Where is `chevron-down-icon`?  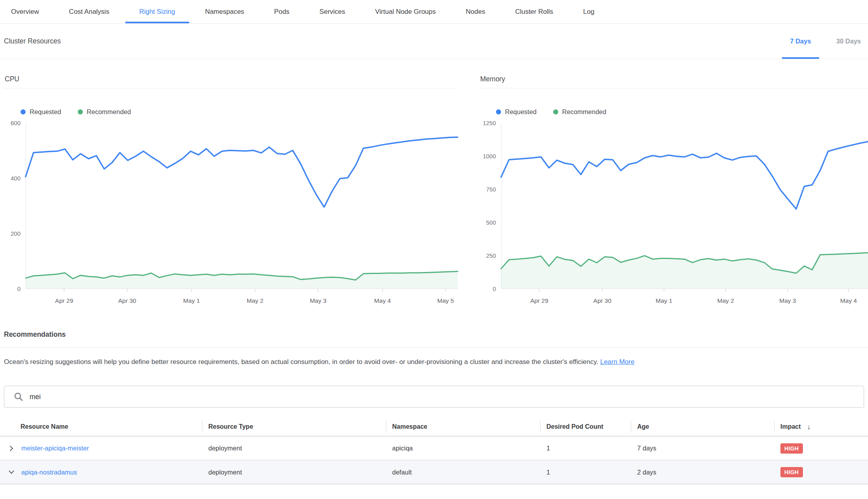
chevron-down-icon is located at coordinates (11, 472).